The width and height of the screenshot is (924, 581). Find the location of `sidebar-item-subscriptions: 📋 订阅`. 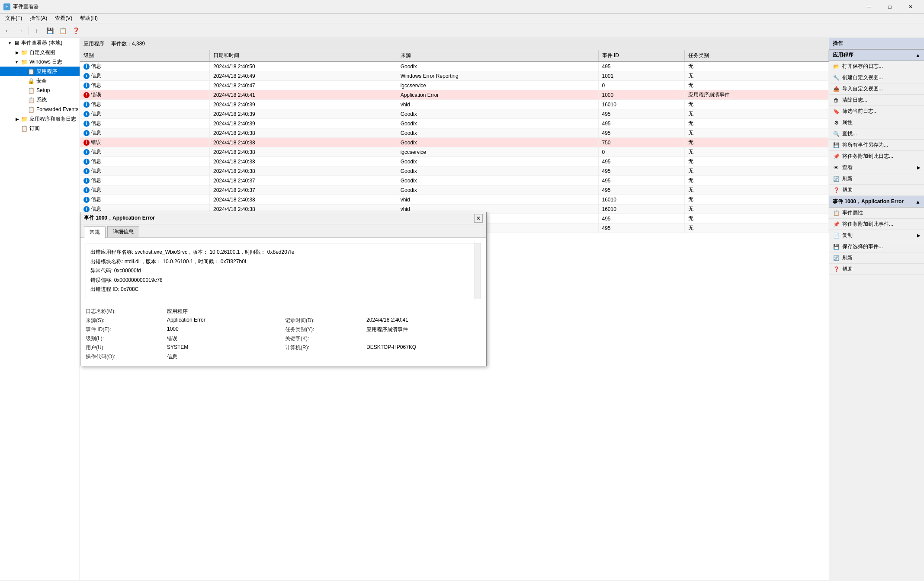

sidebar-item-subscriptions: 📋 订阅 is located at coordinates (40, 128).